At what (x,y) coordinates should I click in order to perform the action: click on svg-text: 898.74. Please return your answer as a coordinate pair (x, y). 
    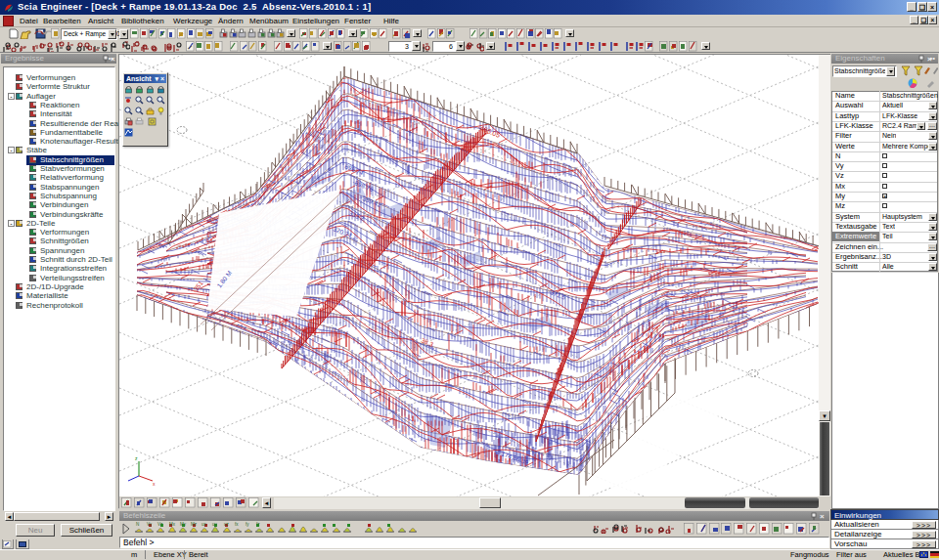
    Looking at the image, I should click on (354, 169).